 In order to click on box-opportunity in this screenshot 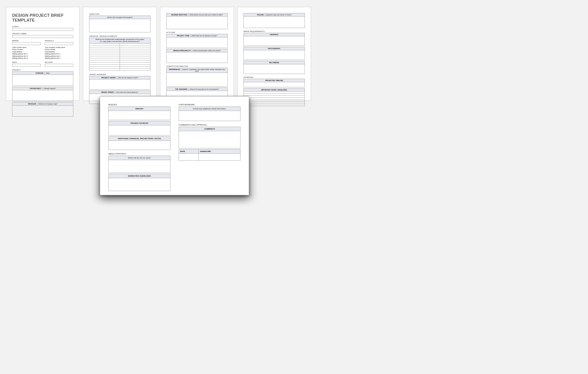, I will do `click(43, 96)`.